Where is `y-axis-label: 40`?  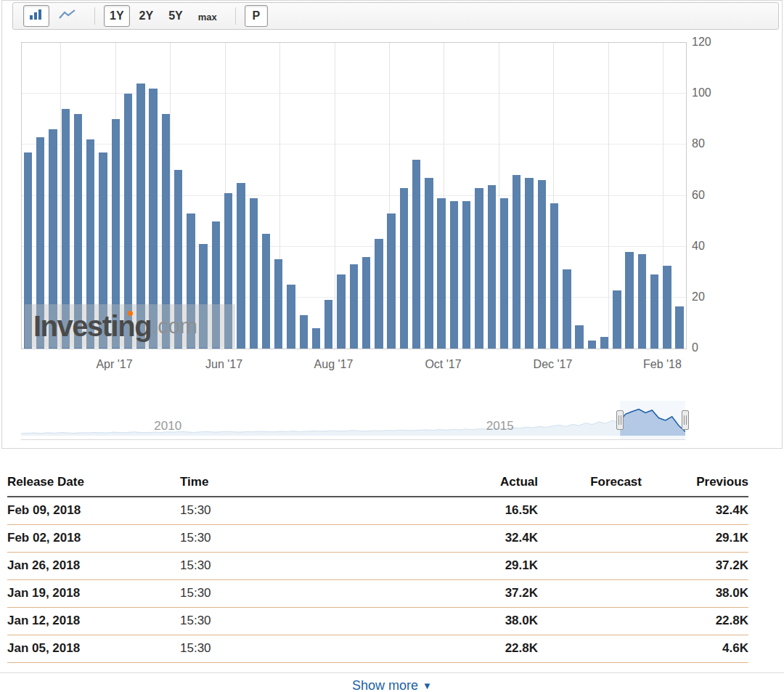
y-axis-label: 40 is located at coordinates (706, 246).